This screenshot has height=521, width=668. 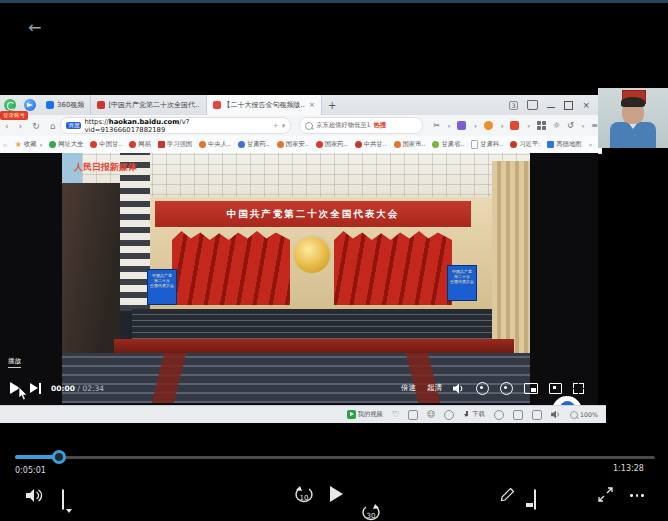 I want to click on screenshot-button, so click(x=482, y=388).